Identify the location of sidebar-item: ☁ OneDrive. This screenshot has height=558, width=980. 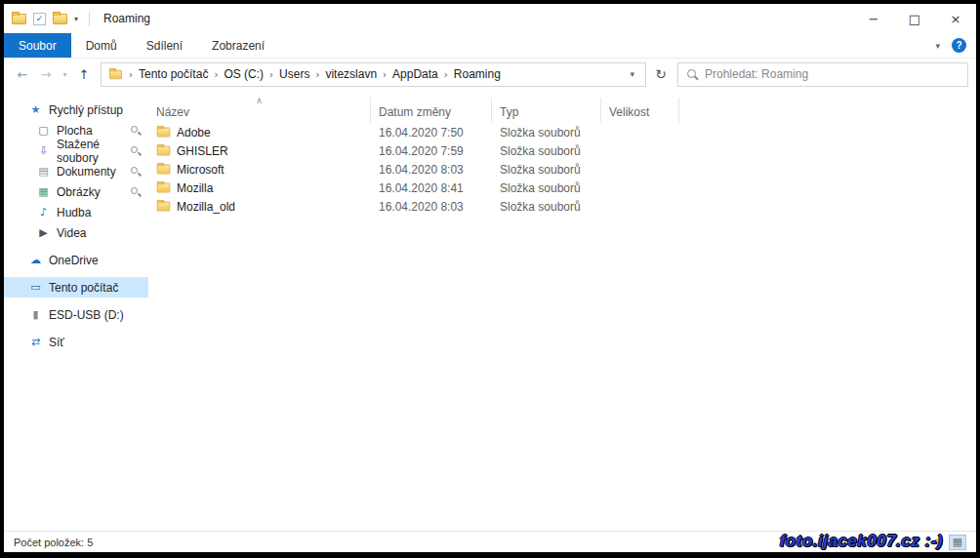
(76, 259).